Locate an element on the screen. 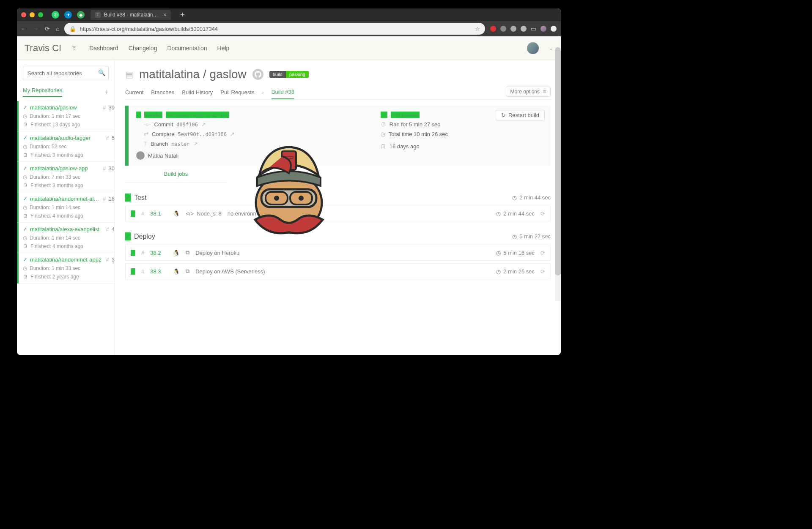 The width and height of the screenshot is (812, 529). repo-duration: Duration: 7 min 33 sec is located at coordinates (55, 177).